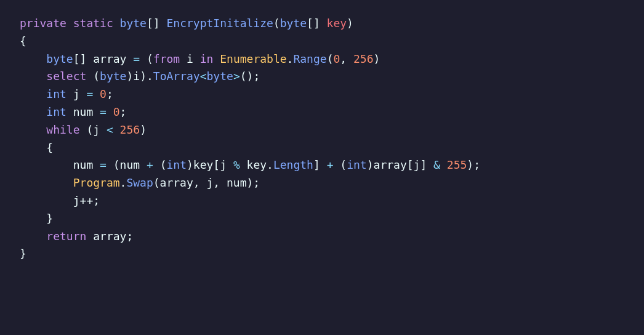  I want to click on line-2: {, so click(23, 41).